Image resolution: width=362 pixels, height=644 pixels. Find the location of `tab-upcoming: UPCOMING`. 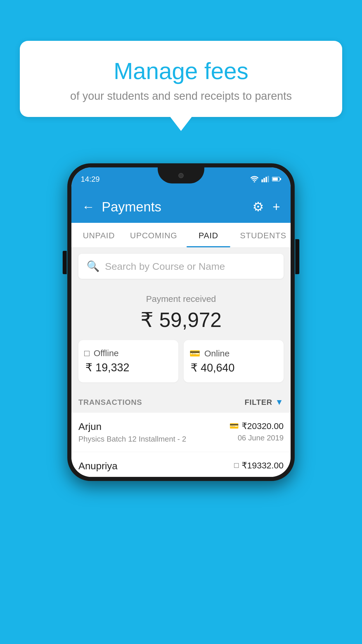

tab-upcoming: UPCOMING is located at coordinates (154, 235).